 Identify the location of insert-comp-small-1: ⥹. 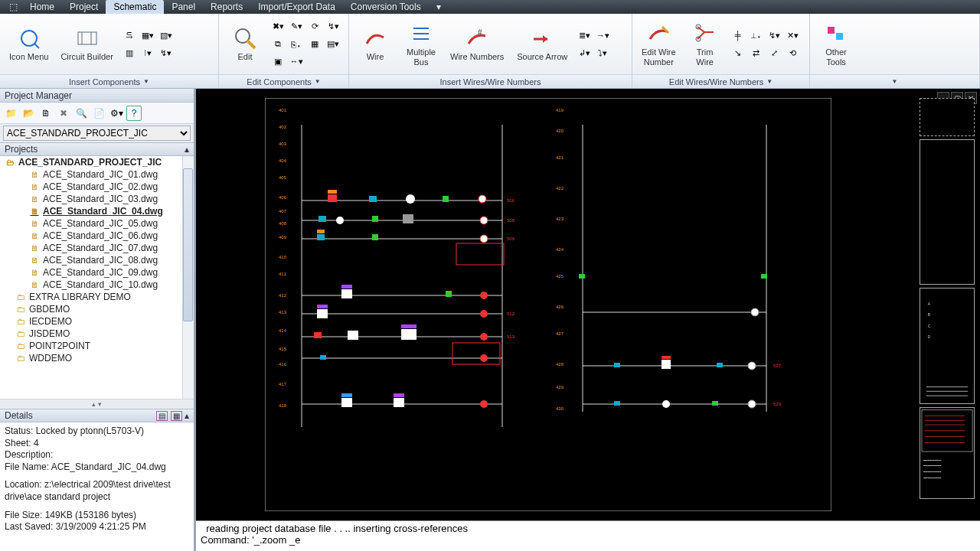
(129, 35).